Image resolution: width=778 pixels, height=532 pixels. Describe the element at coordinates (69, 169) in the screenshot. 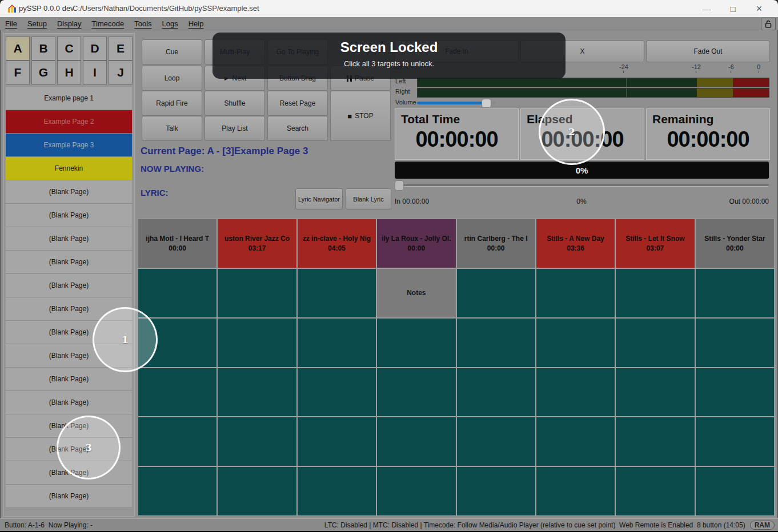

I see `page-list-item: Fennekin` at that location.